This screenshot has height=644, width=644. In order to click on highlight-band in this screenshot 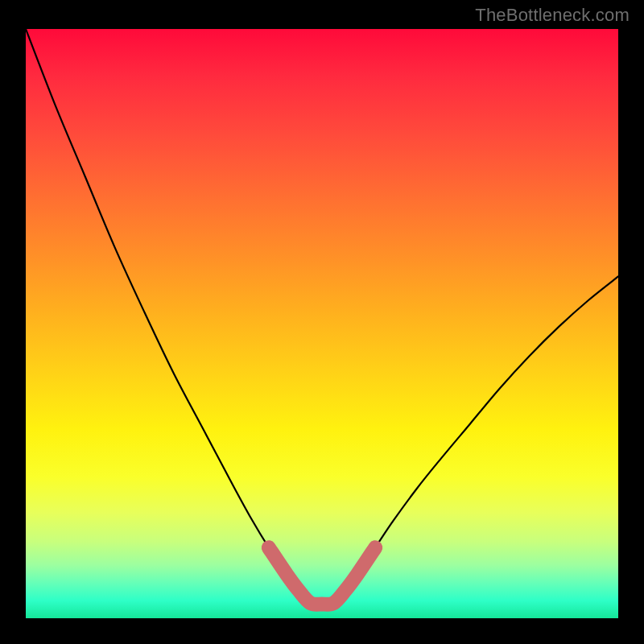, I will do `click(322, 576)`.